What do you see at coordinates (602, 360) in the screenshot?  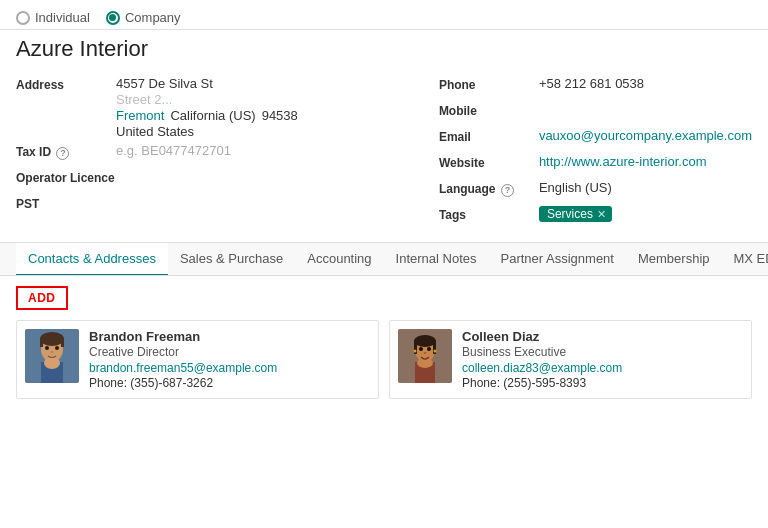 I see `contact-info-2: Colleen Diaz Business Executive colleen.…` at bounding box center [602, 360].